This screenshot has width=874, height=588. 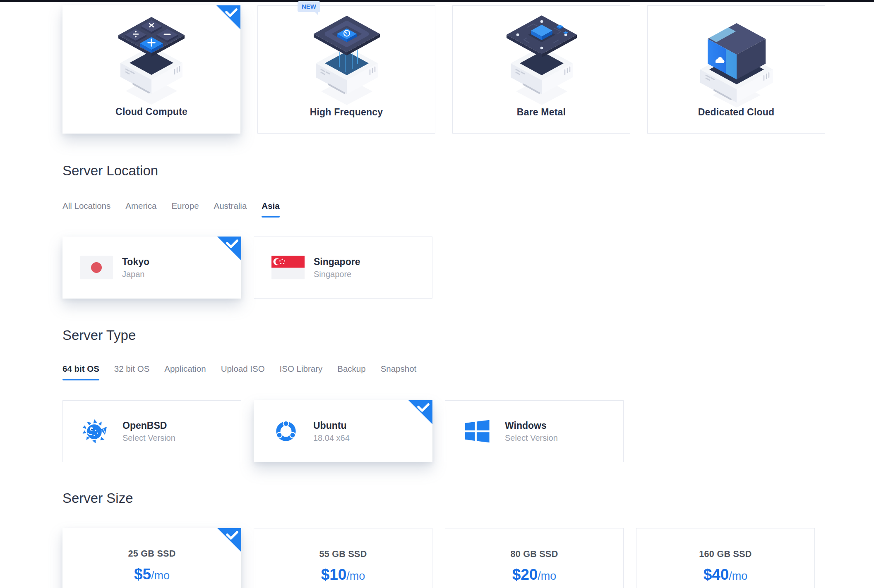 What do you see at coordinates (231, 209) in the screenshot?
I see `tab-australia: Australia` at bounding box center [231, 209].